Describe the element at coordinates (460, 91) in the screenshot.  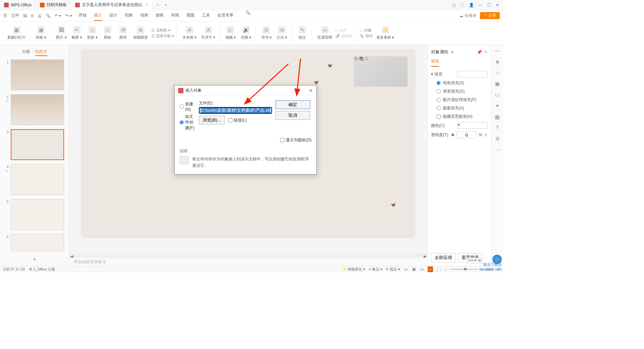
I see `gradient-fill-radio: 渐变填充(G)` at that location.